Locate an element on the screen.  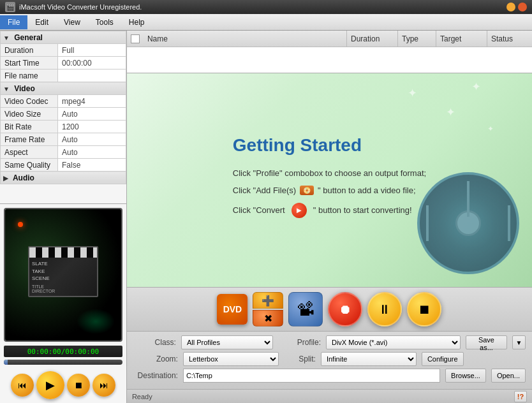
remove-files-button: ✖ is located at coordinates (268, 318).